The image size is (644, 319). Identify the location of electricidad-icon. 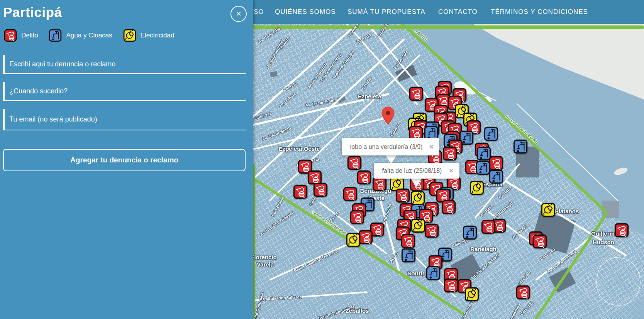
(130, 35).